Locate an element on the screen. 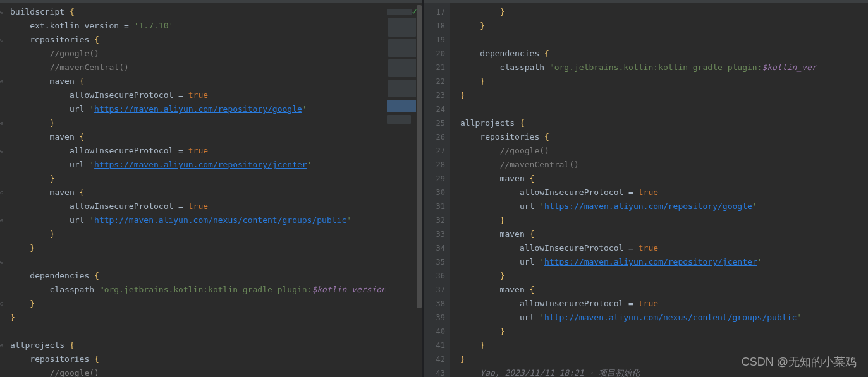 Image resolution: width=868 pixels, height=377 pixels. line-number: 29 is located at coordinates (434, 179).